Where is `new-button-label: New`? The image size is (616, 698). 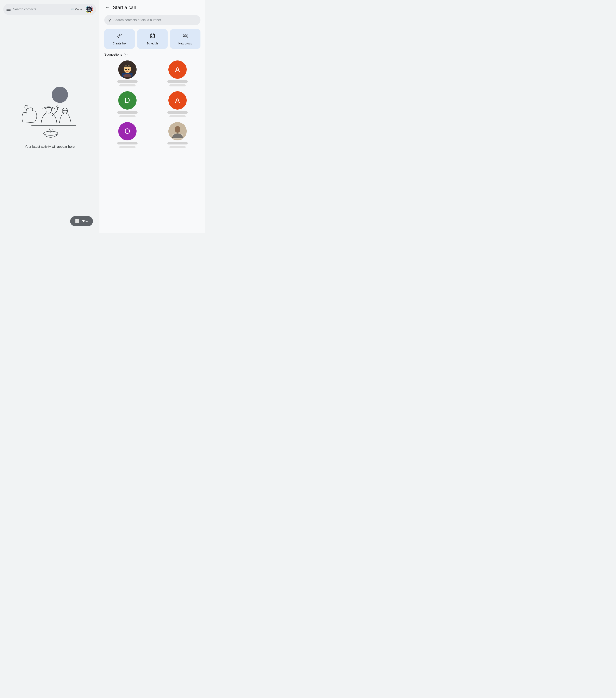 new-button-label: New is located at coordinates (85, 221).